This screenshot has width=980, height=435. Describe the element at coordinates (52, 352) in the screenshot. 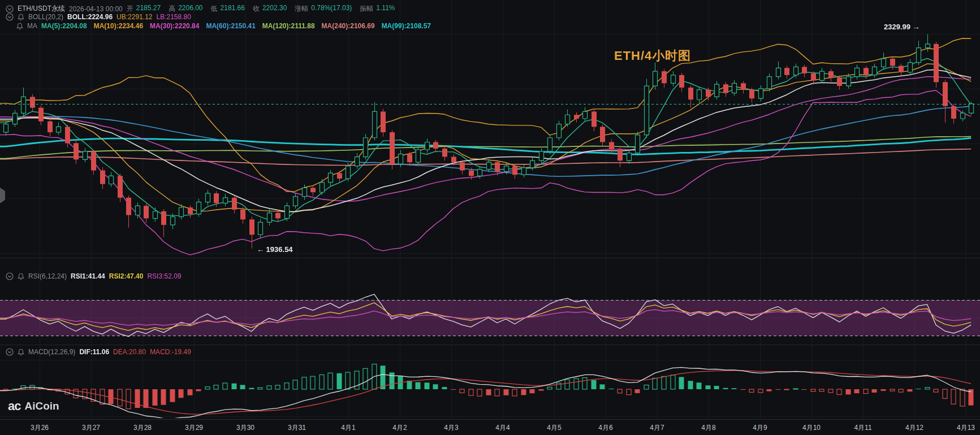

I see `macd-label: MACD(12,26,9)` at that location.